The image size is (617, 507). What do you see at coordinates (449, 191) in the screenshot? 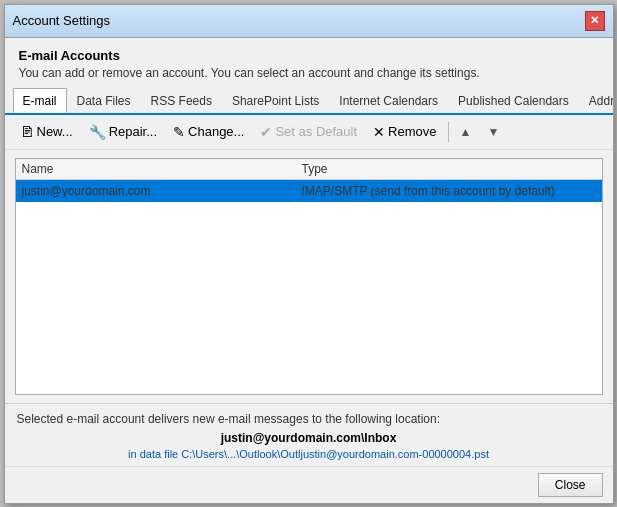
I see `row-type: IMAP/SMTP (send from this account by def…` at bounding box center [449, 191].